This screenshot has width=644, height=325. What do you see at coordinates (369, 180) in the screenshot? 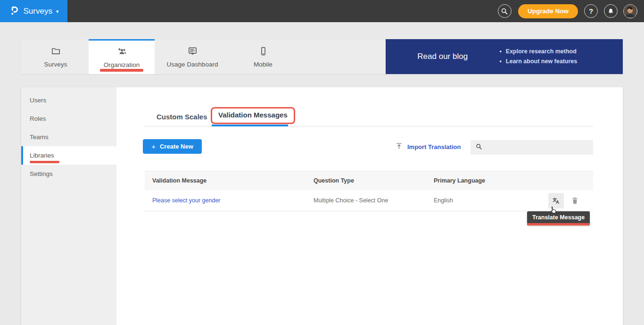
I see `table-header-row: Validation Message Question Type Primary…` at bounding box center [369, 180].